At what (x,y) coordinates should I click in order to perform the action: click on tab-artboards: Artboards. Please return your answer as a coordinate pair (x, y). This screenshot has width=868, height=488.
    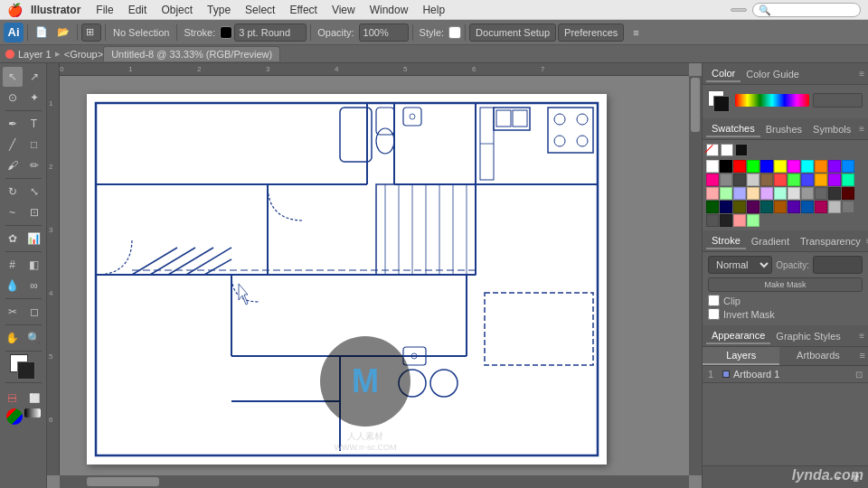
    Looking at the image, I should click on (817, 356).